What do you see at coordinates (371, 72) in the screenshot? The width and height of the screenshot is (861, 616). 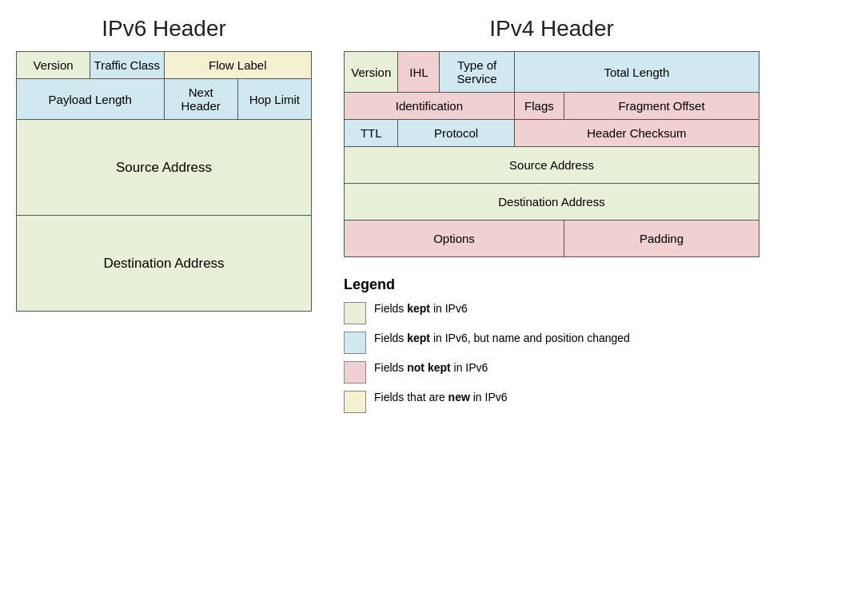 I see `ipv4-version: Version` at bounding box center [371, 72].